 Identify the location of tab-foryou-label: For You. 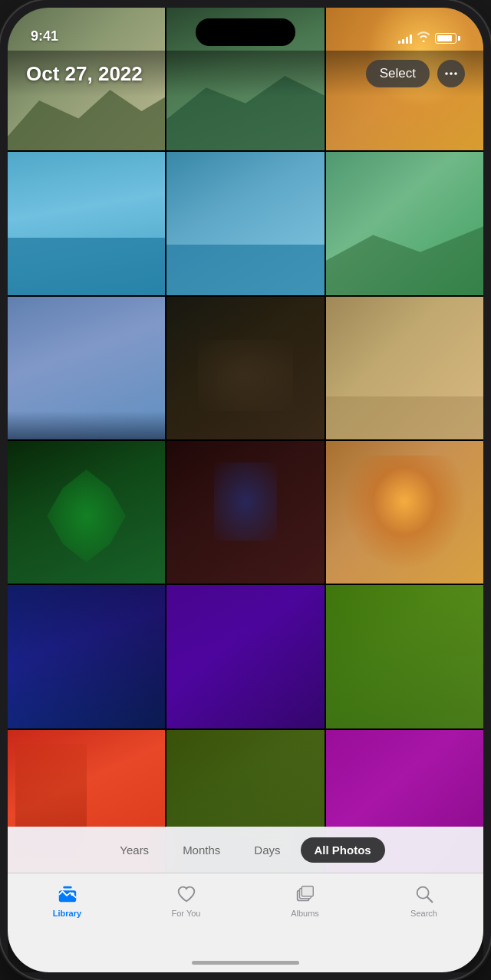
(186, 913).